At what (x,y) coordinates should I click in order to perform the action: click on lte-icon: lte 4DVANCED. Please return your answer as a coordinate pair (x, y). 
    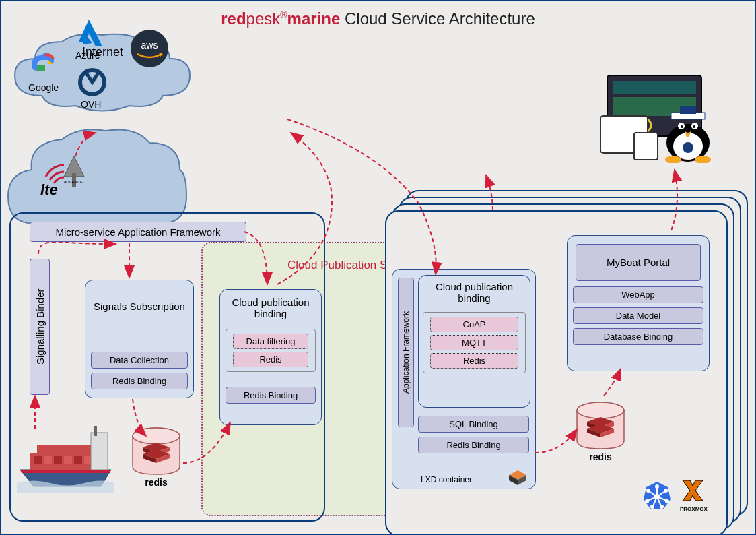
    Looking at the image, I should click on (68, 176).